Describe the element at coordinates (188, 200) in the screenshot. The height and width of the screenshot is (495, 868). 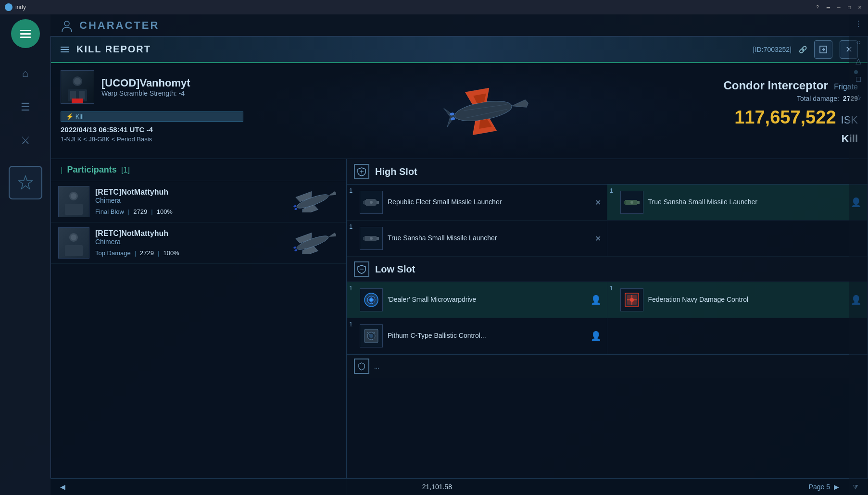
I see `participant-ship-1: Chimera` at that location.